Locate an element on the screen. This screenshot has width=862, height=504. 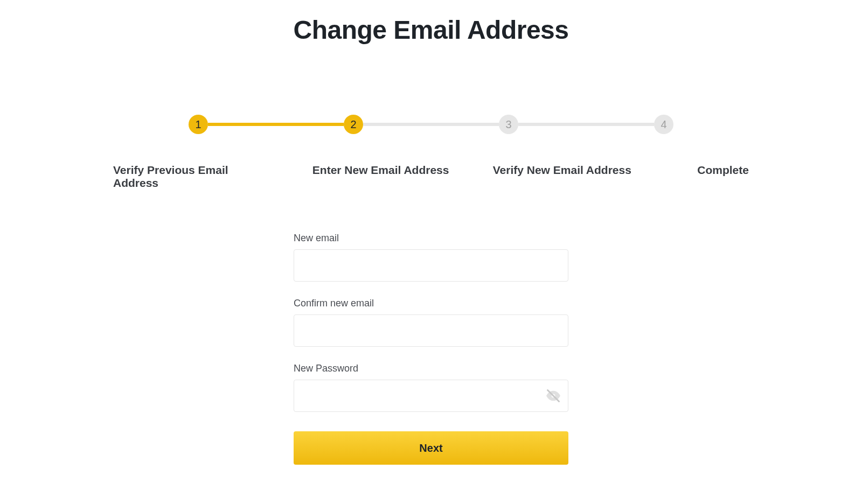
step-circle-4: 4 is located at coordinates (664, 124).